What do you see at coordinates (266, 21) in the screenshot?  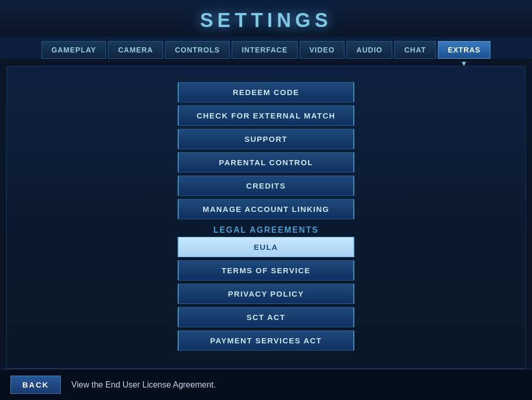 I see `page-title: SETTINGS` at bounding box center [266, 21].